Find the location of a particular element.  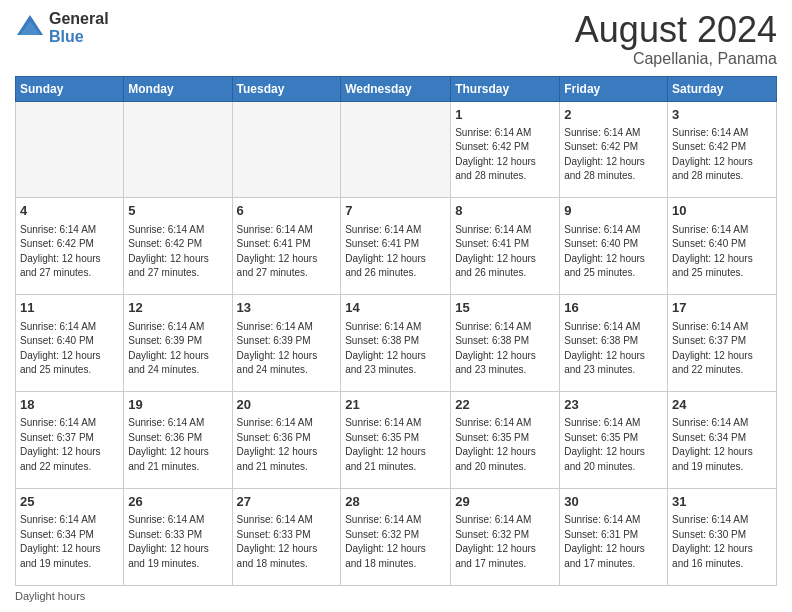

day-number: 9 is located at coordinates (614, 211).